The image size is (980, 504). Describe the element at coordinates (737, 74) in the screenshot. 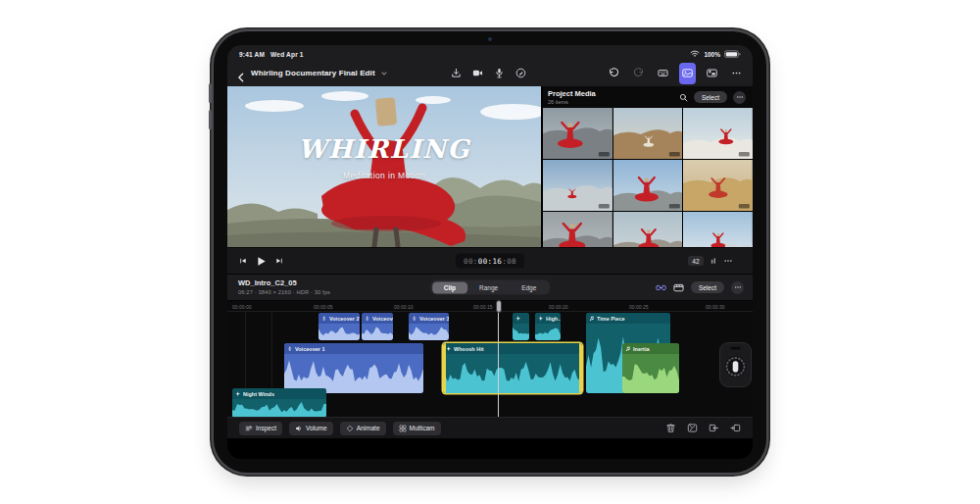

I see `more-button` at that location.